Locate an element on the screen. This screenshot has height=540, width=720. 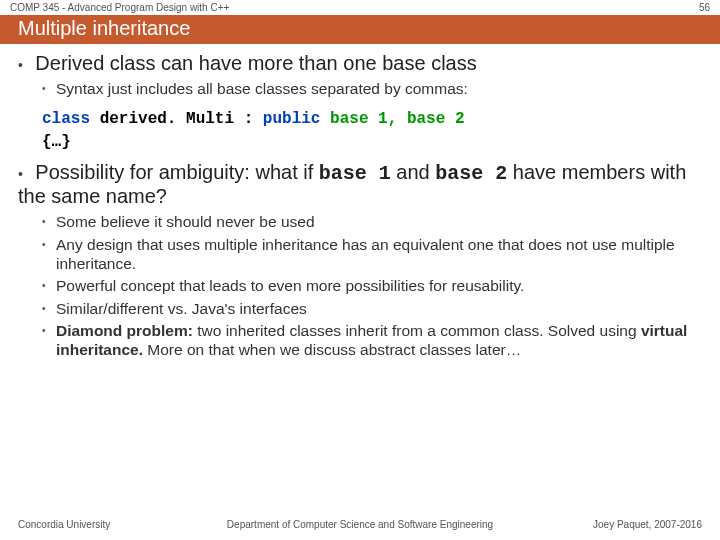
code-bases: base 1, base 2 is located at coordinates (392, 119).